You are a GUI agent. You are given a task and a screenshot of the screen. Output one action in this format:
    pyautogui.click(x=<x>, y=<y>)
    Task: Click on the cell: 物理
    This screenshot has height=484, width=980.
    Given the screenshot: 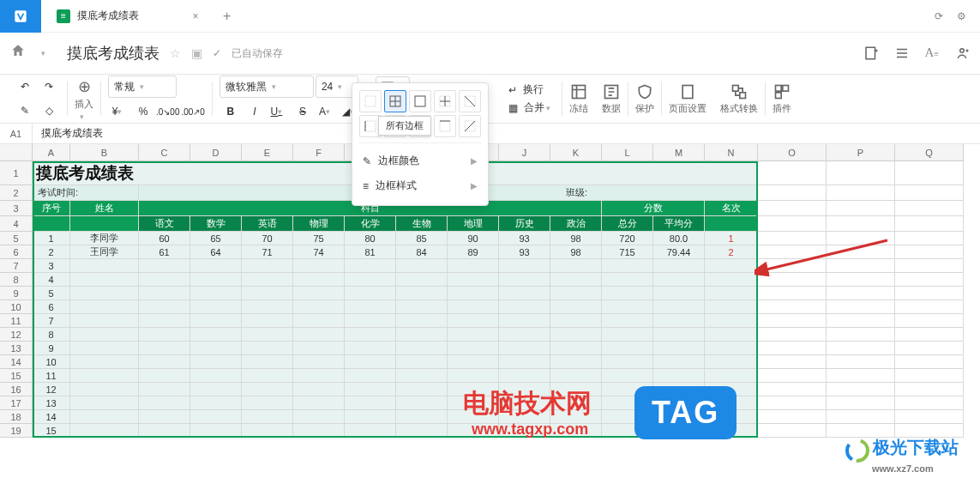 What is the action you would take?
    pyautogui.click(x=319, y=224)
    